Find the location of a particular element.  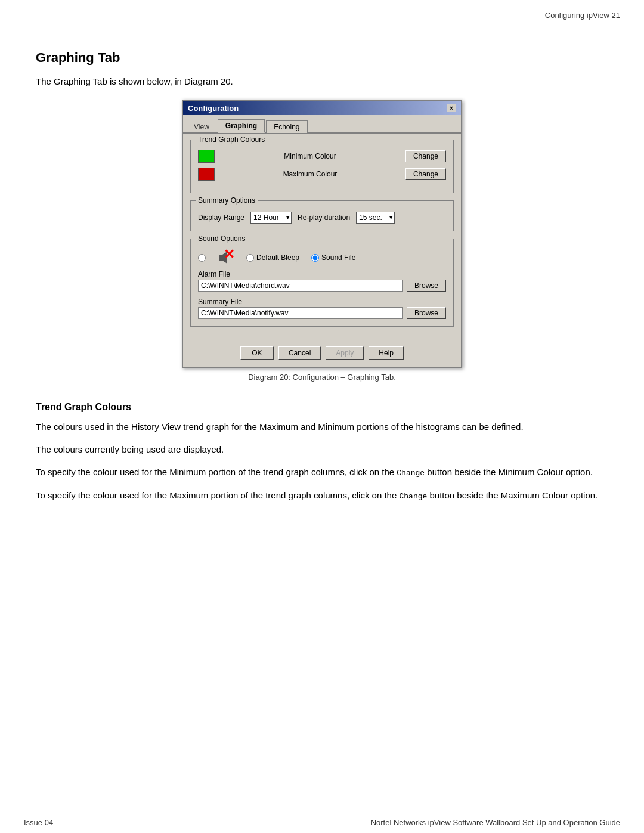

close-button: × is located at coordinates (451, 108).